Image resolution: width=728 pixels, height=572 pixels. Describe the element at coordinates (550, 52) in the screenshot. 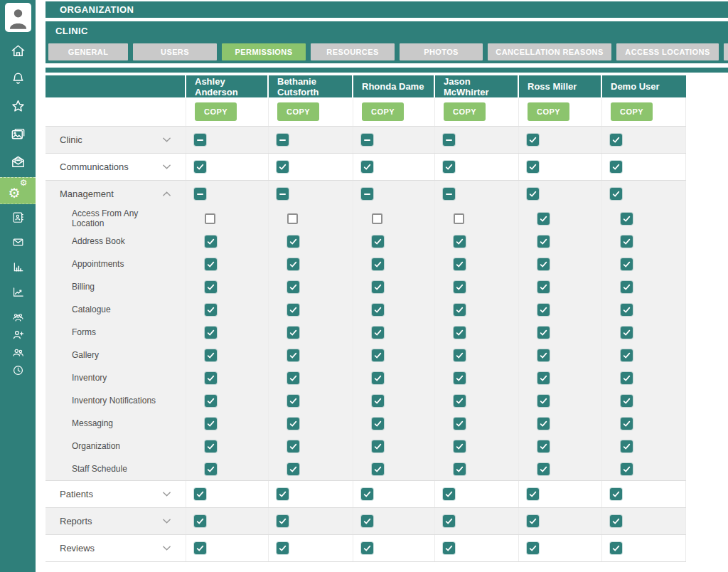

I see `tab-cancellation-reasons: CANCELLATION REASONS` at that location.